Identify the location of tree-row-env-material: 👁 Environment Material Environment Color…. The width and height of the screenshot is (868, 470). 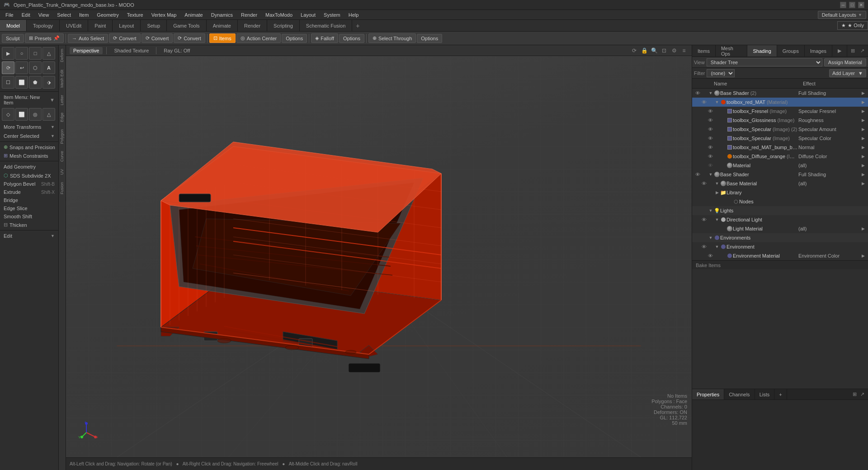
(780, 256).